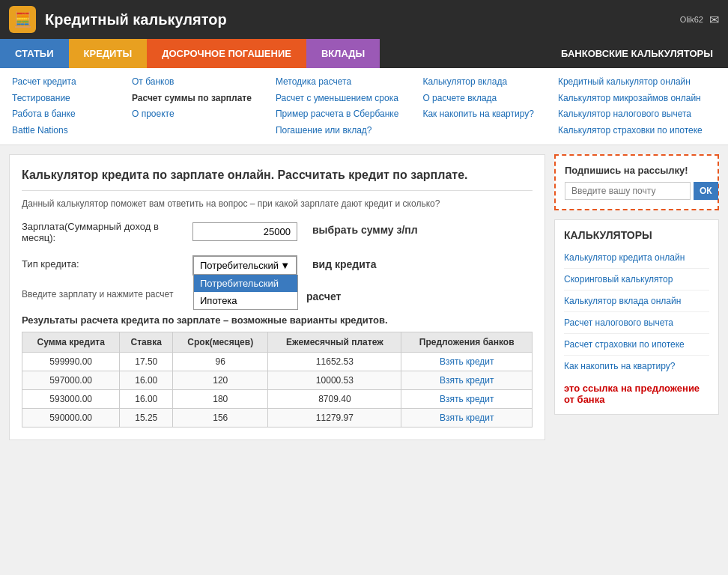  I want to click on sidebar-calculators-title: КАЛЬКУЛЯТОРЫ, so click(637, 235).